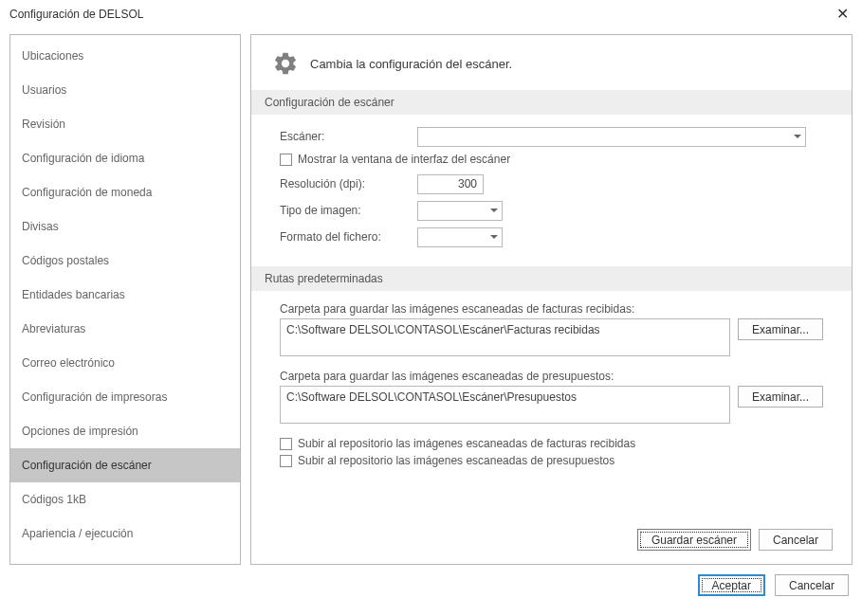  What do you see at coordinates (412, 64) in the screenshot?
I see `page-header-text: Cambia la configuración del escáner.` at bounding box center [412, 64].